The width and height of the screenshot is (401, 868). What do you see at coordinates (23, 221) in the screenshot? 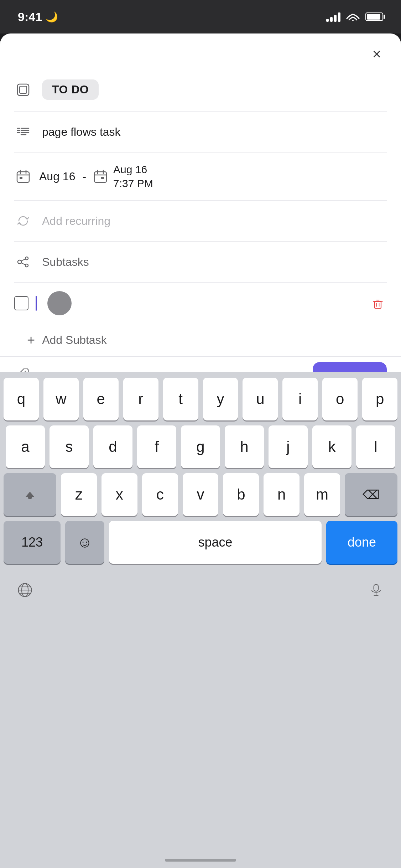
I see `recurring-icon` at bounding box center [23, 221].